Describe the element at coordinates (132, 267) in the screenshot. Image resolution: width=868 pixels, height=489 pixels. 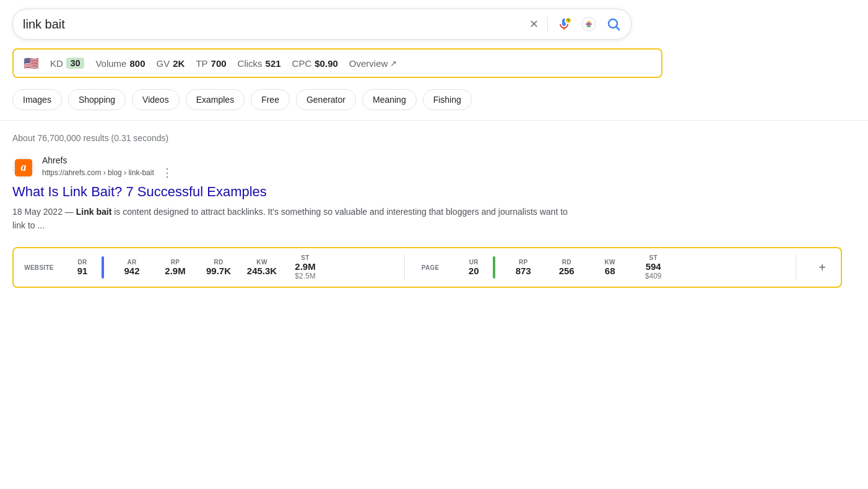
I see `ar-metric: AR 942` at that location.